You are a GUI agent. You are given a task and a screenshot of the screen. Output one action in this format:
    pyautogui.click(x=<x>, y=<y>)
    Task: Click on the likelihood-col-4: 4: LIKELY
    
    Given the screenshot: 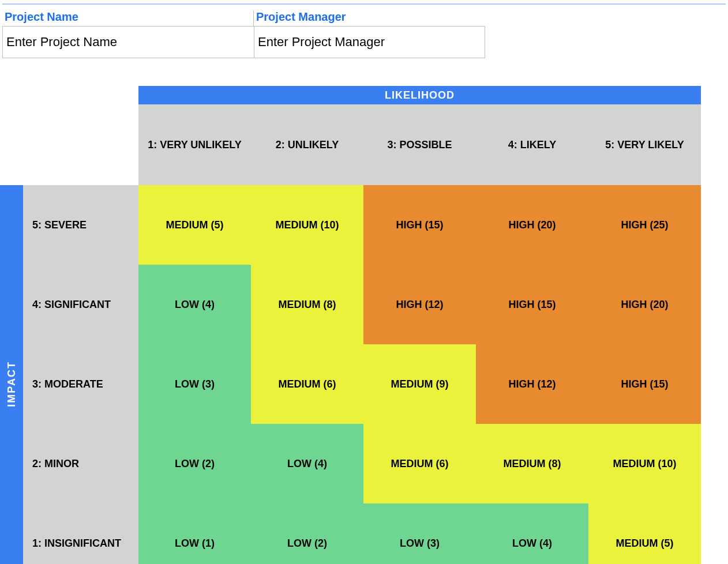 What is the action you would take?
    pyautogui.click(x=532, y=145)
    